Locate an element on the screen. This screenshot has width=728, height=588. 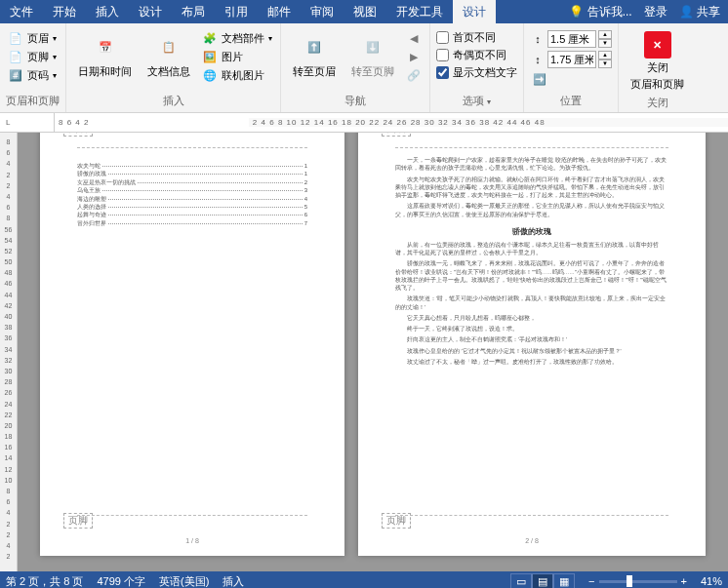
datetime-button: 📅 日期和时间 is located at coordinates (105, 55).